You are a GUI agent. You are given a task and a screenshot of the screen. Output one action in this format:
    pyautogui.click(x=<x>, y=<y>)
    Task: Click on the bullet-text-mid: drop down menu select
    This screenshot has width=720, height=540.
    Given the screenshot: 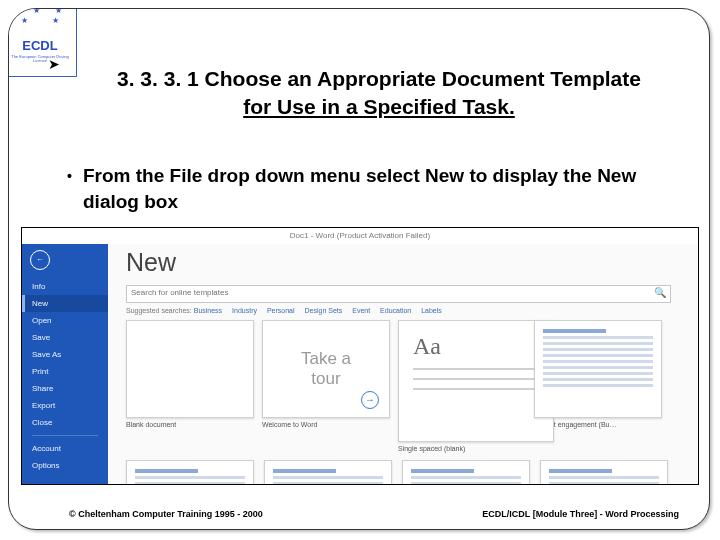 What is the action you would take?
    pyautogui.click(x=314, y=176)
    